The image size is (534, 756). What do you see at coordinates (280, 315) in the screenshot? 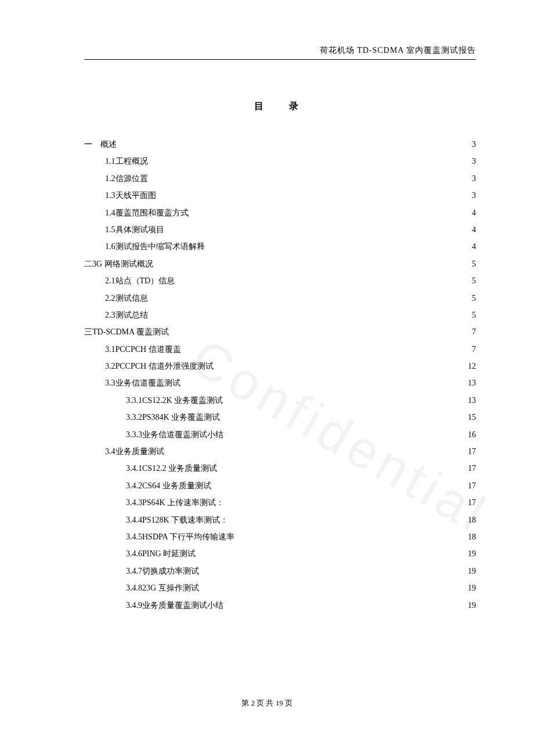
I see `toc-entry: 2.3 测试总结5` at bounding box center [280, 315].